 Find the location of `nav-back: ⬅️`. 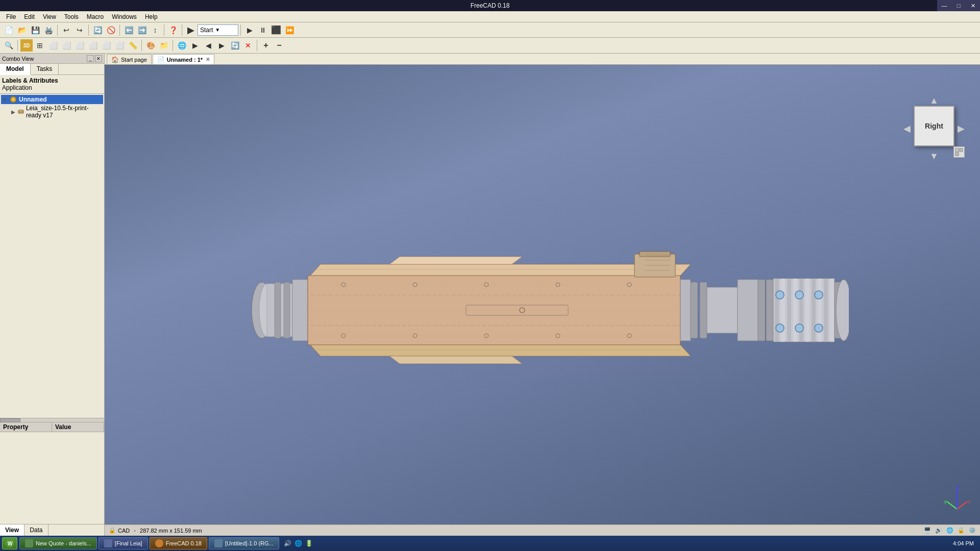

nav-back: ⬅️ is located at coordinates (129, 30).